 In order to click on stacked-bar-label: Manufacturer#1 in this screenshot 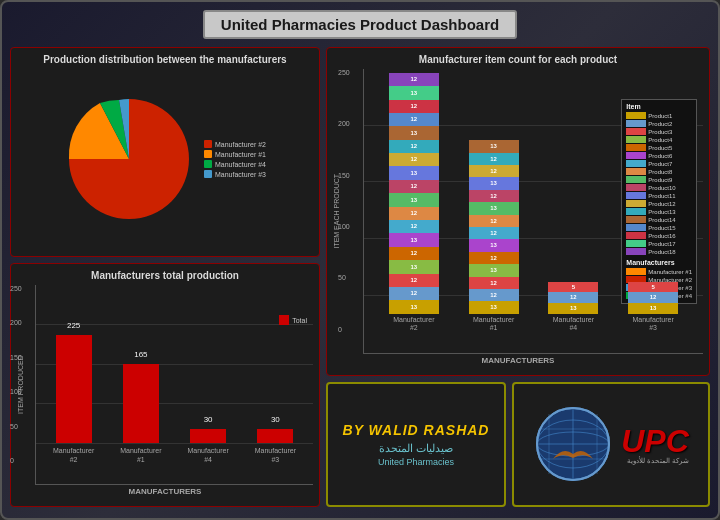, I will do `click(494, 324)`.